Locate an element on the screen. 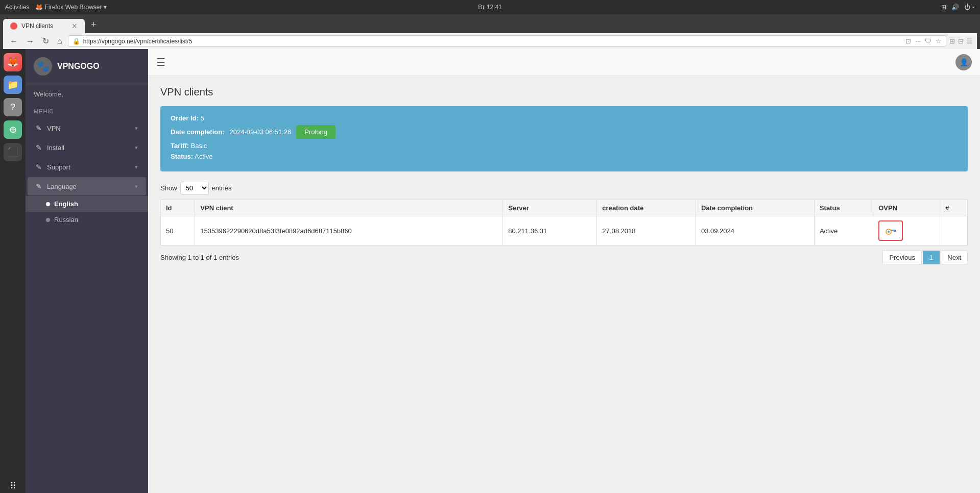  tab-title: VPN clients is located at coordinates (37, 26).